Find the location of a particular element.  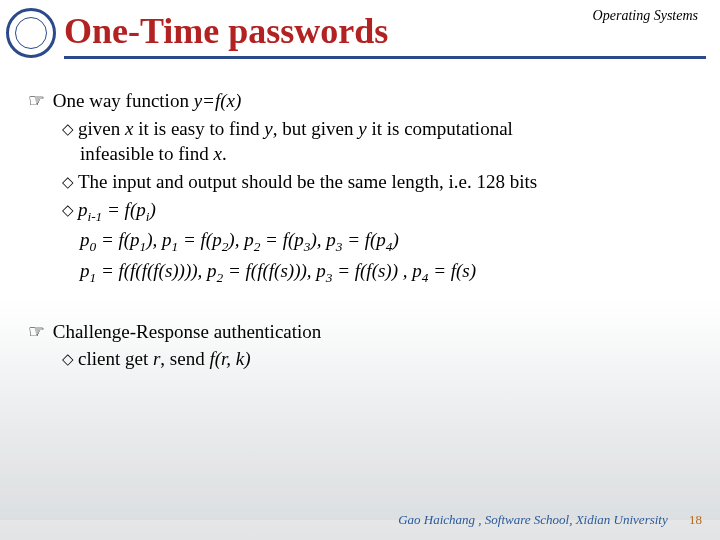

footer: Gao Haichang , Software School, Xidian U… is located at coordinates (550, 520).